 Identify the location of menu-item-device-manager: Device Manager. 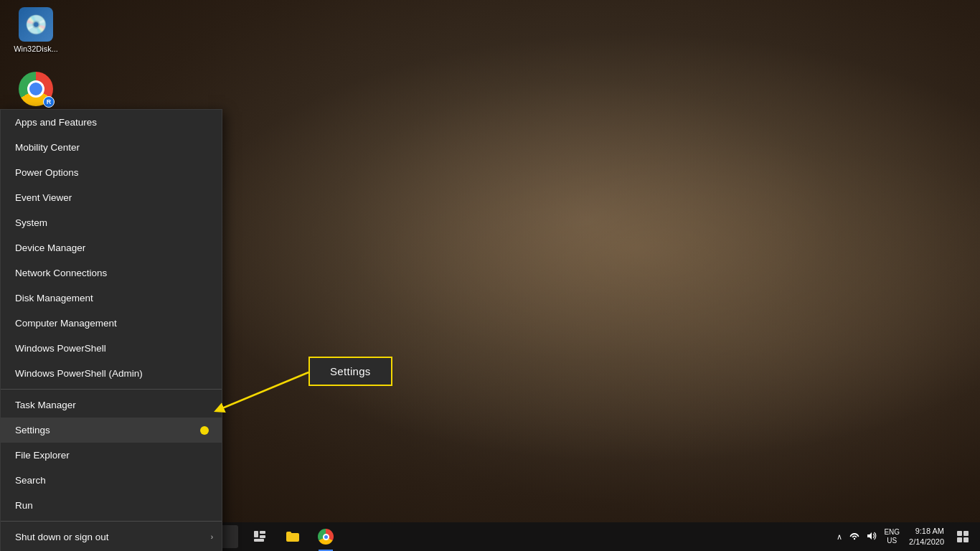
(111, 248).